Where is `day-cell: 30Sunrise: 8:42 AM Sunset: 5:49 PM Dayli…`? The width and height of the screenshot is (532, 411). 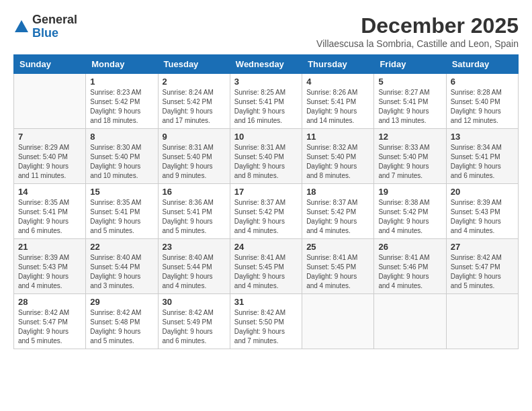
day-cell: 30Sunrise: 8:42 AM Sunset: 5:49 PM Dayli… is located at coordinates (193, 322).